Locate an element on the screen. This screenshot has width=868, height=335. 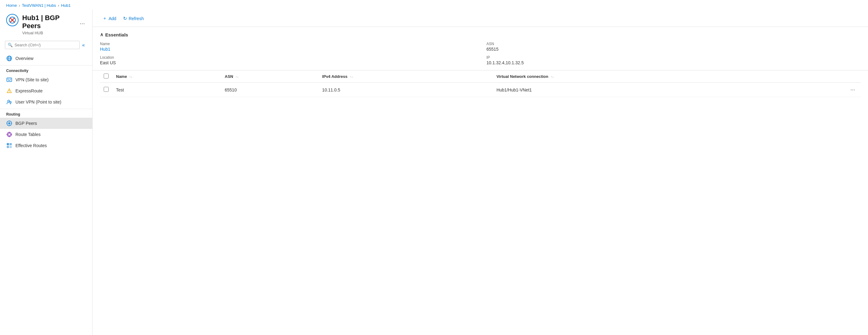
search-icon: 🔍 is located at coordinates (10, 45).